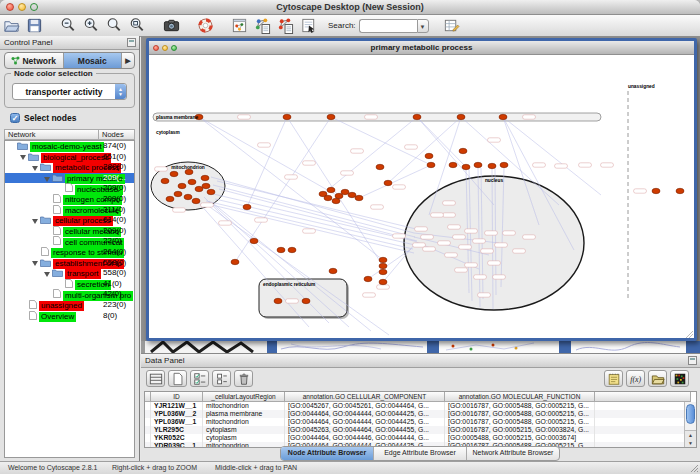 This screenshot has height=474, width=700. I want to click on tab-node-attribute-browser: Node Attribute Browser, so click(328, 454).